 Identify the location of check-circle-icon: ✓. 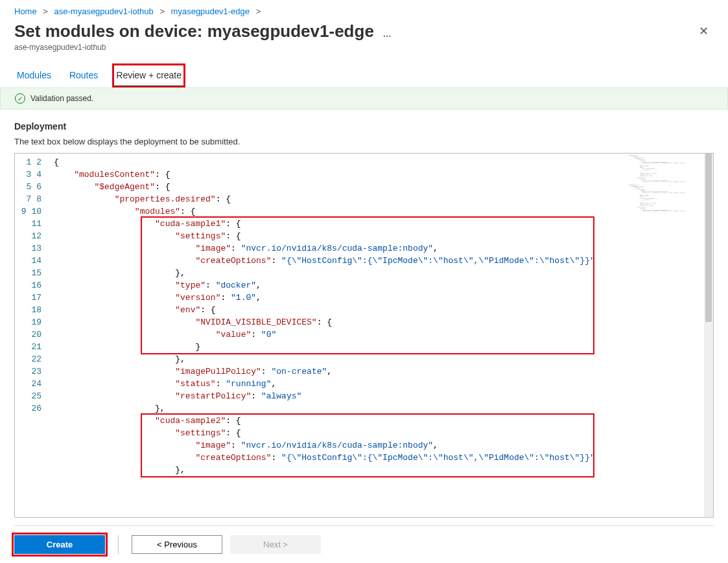
(20, 98).